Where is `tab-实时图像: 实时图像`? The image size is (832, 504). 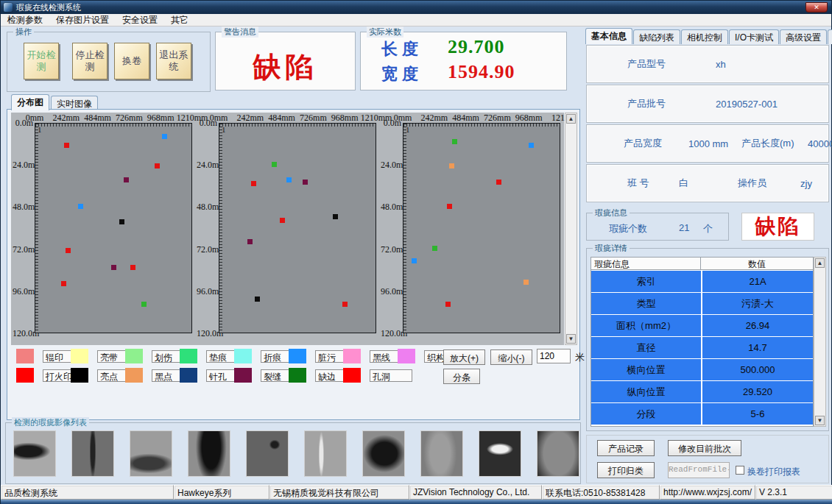 tab-实时图像: 实时图像 is located at coordinates (74, 103).